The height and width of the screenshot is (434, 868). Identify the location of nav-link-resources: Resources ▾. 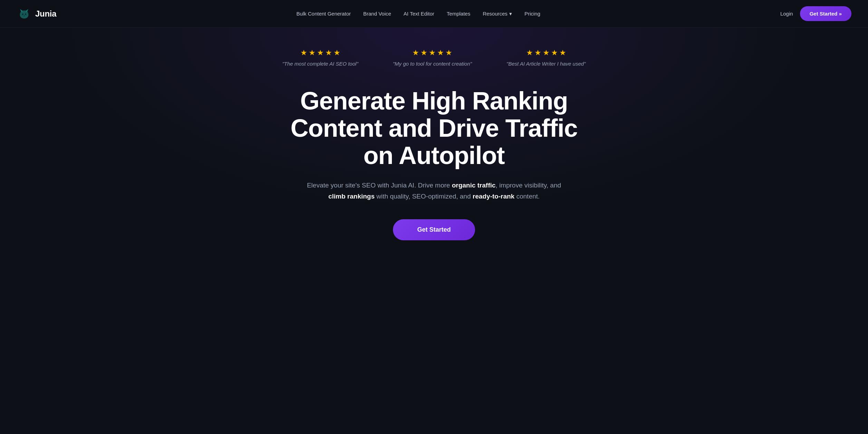
(497, 14).